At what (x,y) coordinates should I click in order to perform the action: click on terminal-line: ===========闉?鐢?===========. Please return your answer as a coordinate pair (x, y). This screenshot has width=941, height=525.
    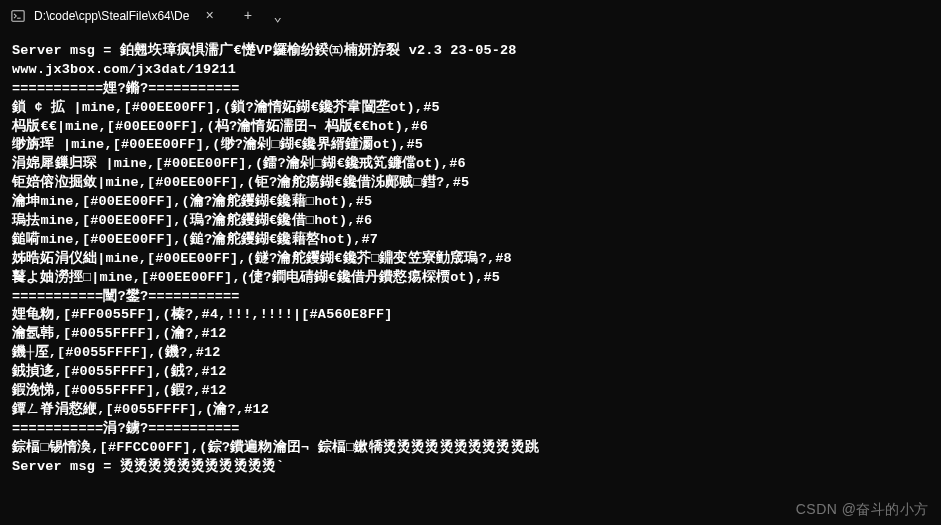
    Looking at the image, I should click on (470, 298).